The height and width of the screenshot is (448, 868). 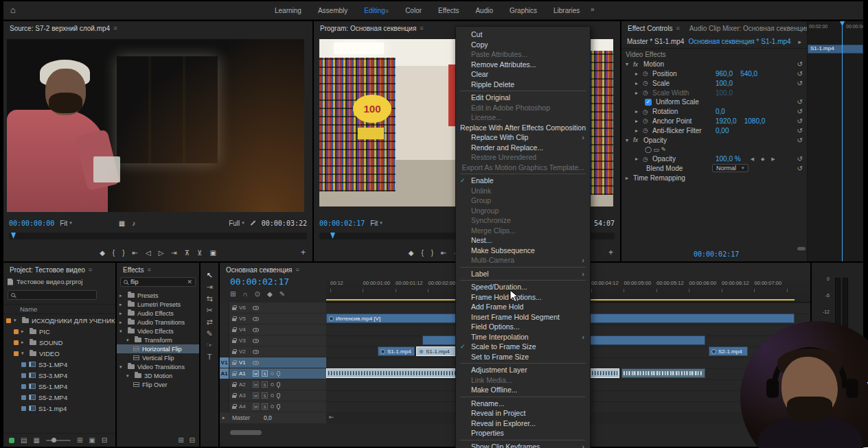 What do you see at coordinates (714, 178) in the screenshot?
I see `effect-row: Time Remapping` at bounding box center [714, 178].